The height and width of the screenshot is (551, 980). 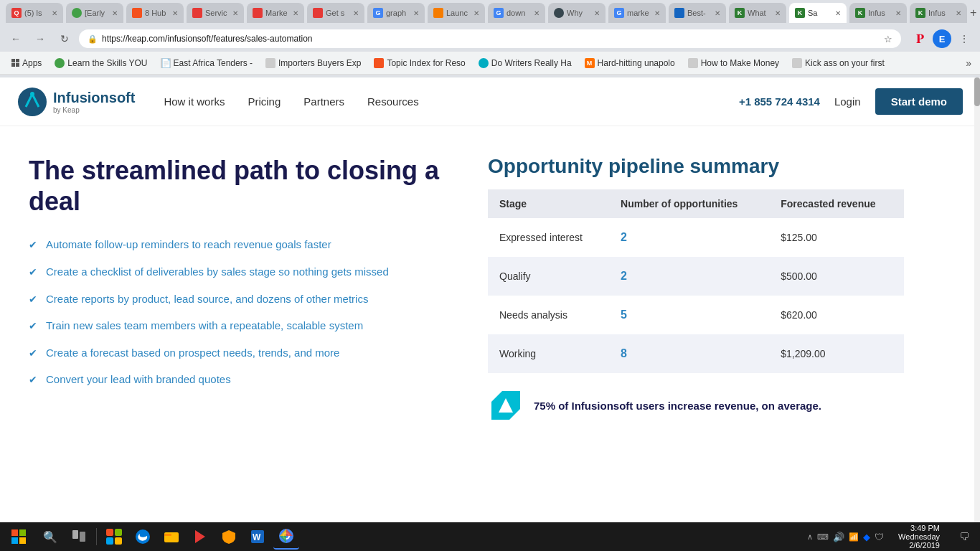 I want to click on start-button, so click(x=19, y=537).